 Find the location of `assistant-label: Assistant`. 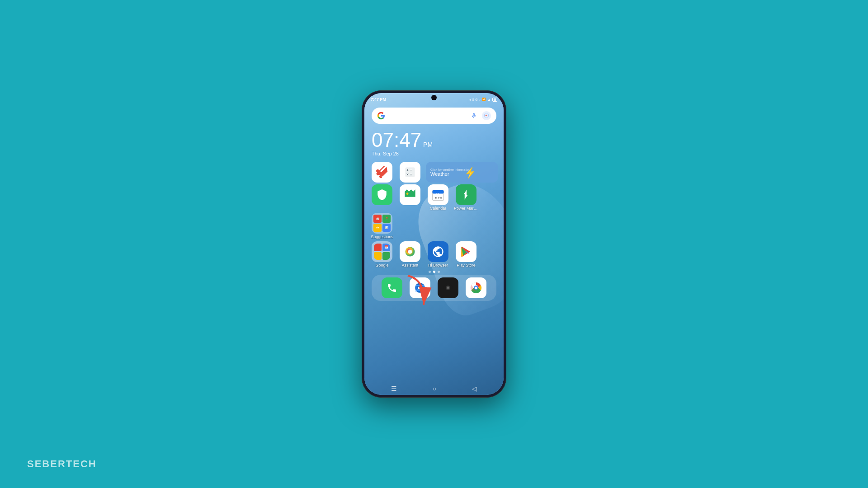

assistant-label: Assistant is located at coordinates (410, 266).